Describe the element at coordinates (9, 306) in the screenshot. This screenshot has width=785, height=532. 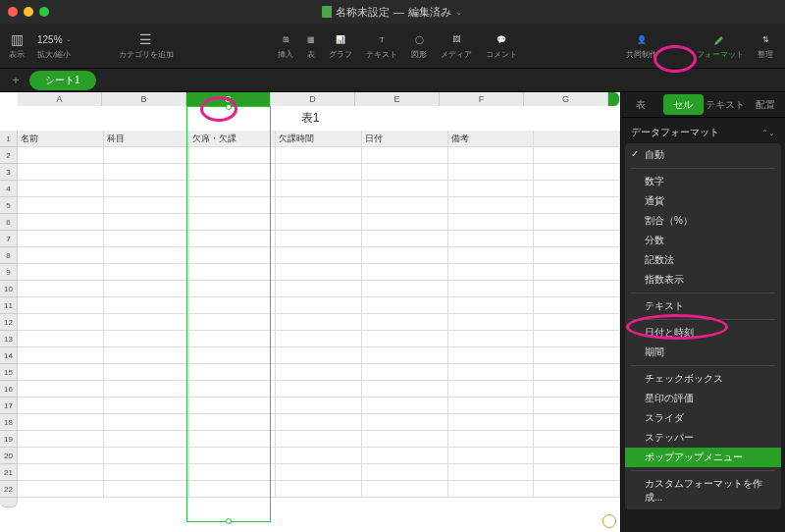
I see `row-header: 11` at that location.